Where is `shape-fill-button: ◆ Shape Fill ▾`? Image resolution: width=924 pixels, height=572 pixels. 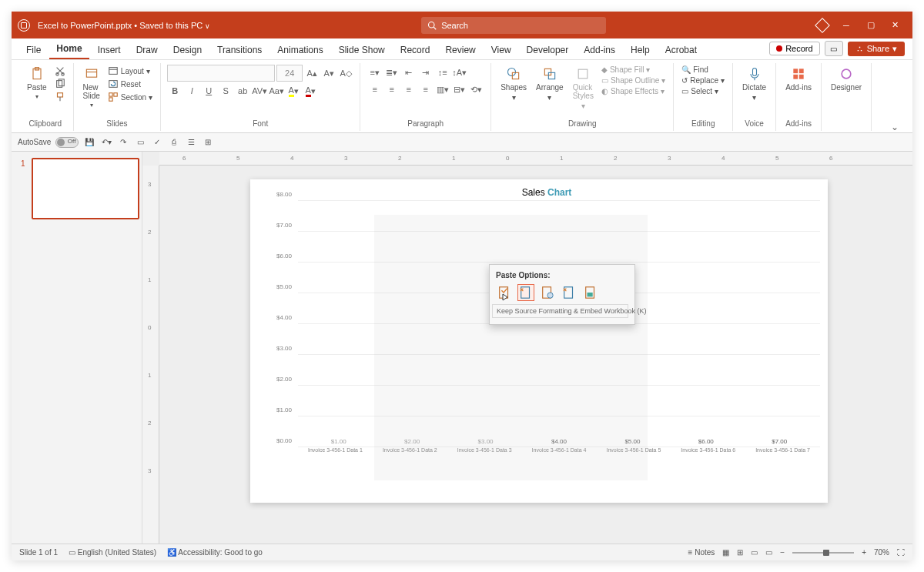 shape-fill-button: ◆ Shape Fill ▾ is located at coordinates (633, 69).